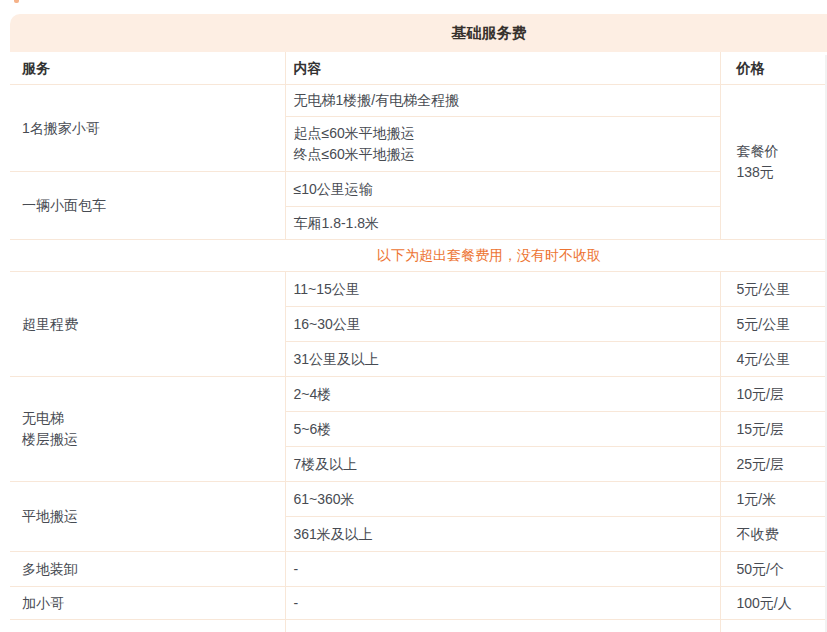 This screenshot has height=632, width=827. What do you see at coordinates (774, 604) in the screenshot?
I see `price-cell: 100元/人` at bounding box center [774, 604].